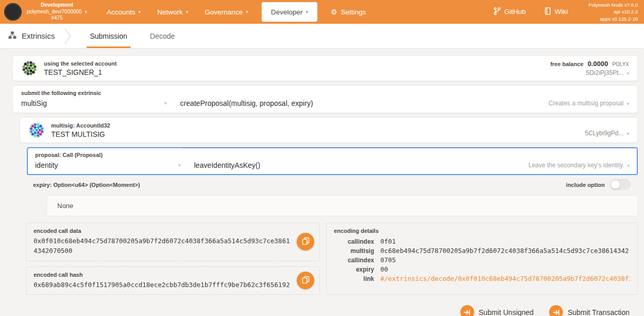 Image resolution: width=644 pixels, height=316 pixels. What do you see at coordinates (13, 12) in the screenshot?
I see `chain-logo` at bounding box center [13, 12].